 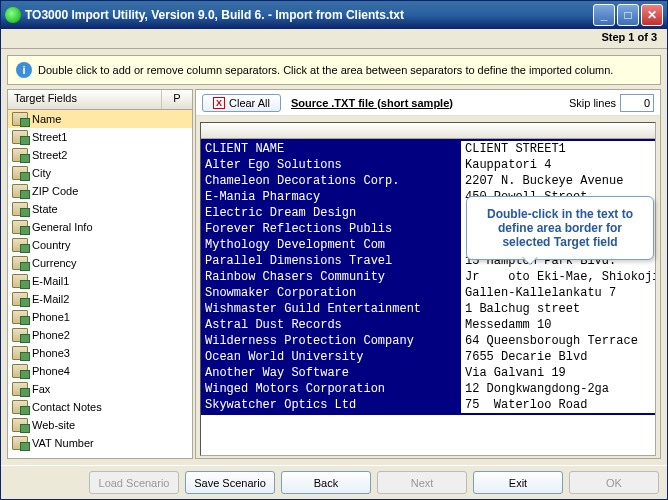 What do you see at coordinates (334, 70) in the screenshot?
I see `info-banner: i Double click to add or remove column s…` at bounding box center [334, 70].